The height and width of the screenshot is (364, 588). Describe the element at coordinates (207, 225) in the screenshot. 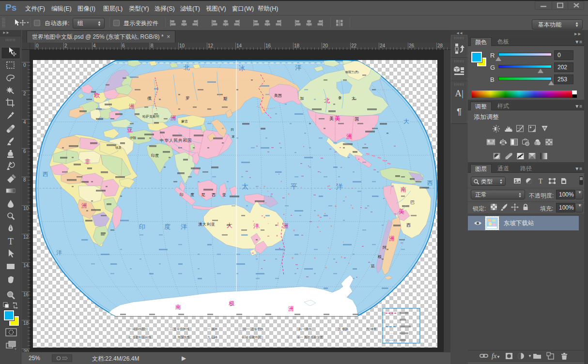

I see `svg-text: 澳大利亚` at that location.